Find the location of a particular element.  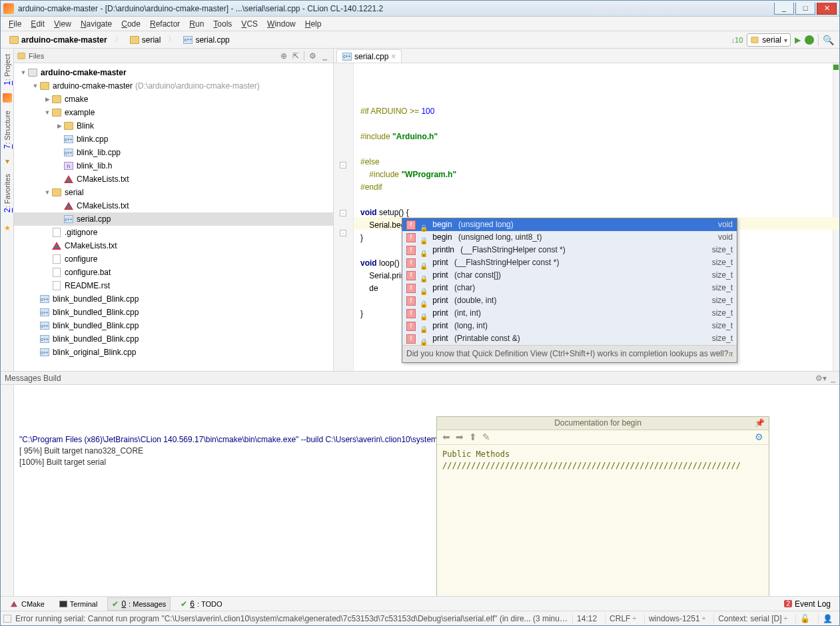

tree-item-blink-cpp: blink.cpp is located at coordinates (173, 139).